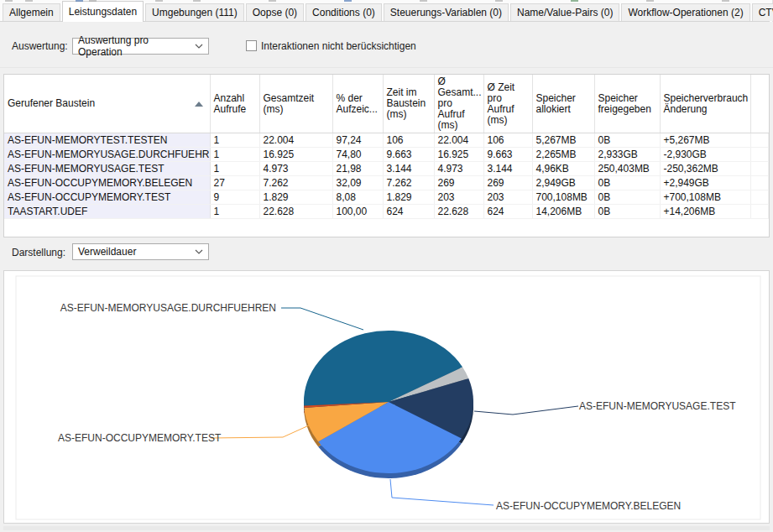  I want to click on table-cell: 97,24, so click(358, 141).